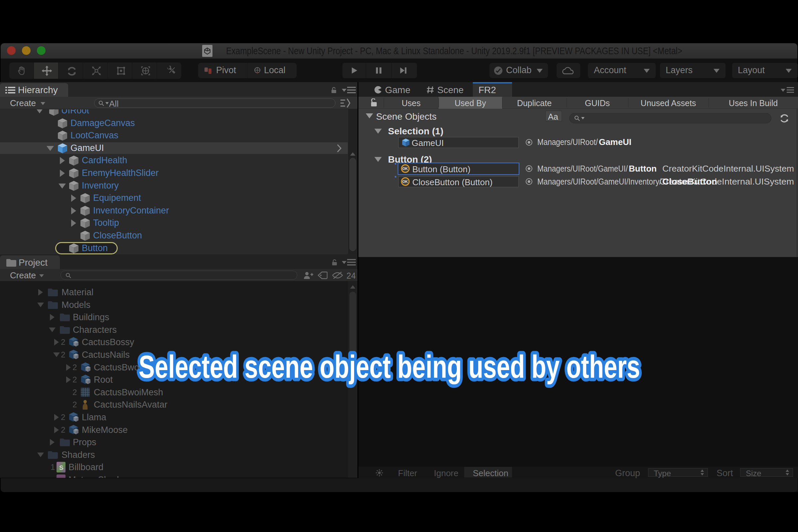  Describe the element at coordinates (690, 182) in the screenshot. I see `svg-text: CloseButton` at that location.